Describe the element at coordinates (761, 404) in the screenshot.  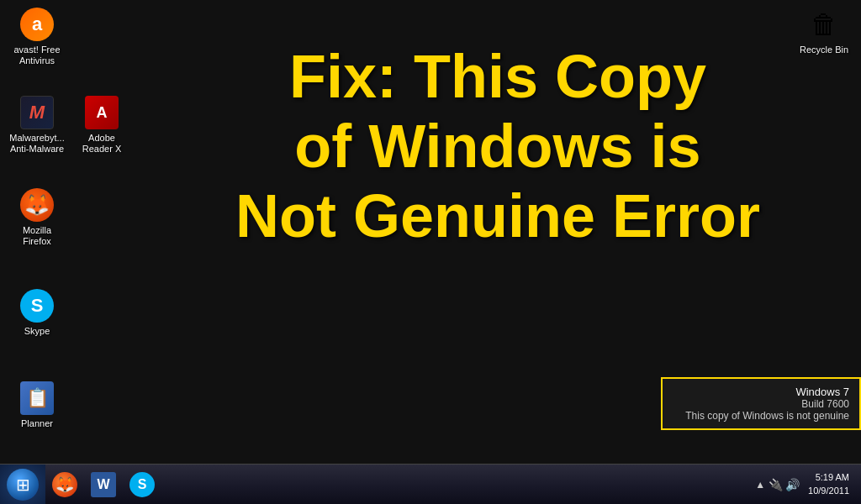
I see `notification-build: Build 7600` at that location.